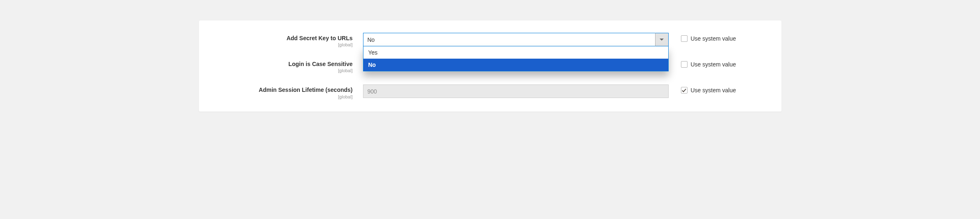 The image size is (980, 219). Describe the element at coordinates (319, 38) in the screenshot. I see `field-label: Add Secret Key to URLs` at that location.